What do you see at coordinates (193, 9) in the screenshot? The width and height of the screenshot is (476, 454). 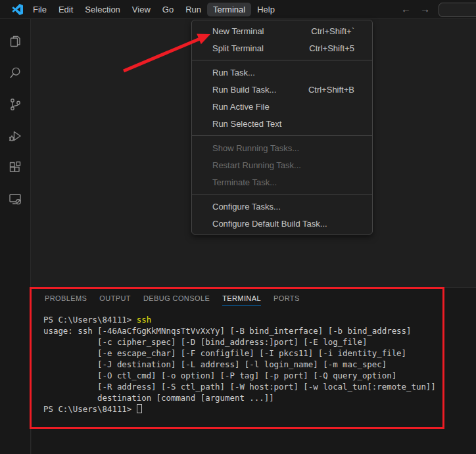 I see `menu-run: Run` at bounding box center [193, 9].